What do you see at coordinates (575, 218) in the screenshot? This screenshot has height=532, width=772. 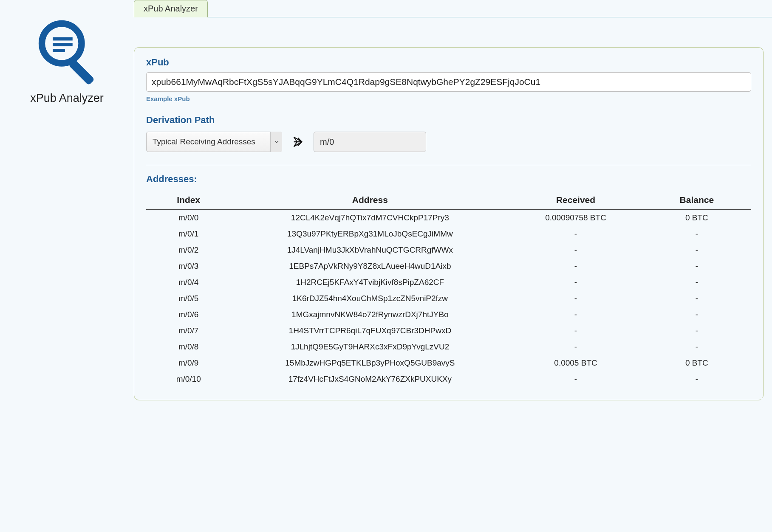 I see `cell-received: 0.00090758 BTC` at bounding box center [575, 218].